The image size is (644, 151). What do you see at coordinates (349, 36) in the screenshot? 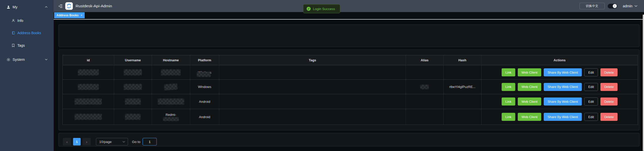
I see `filter-card: Id Username Hostname Filter Add` at bounding box center [349, 36].